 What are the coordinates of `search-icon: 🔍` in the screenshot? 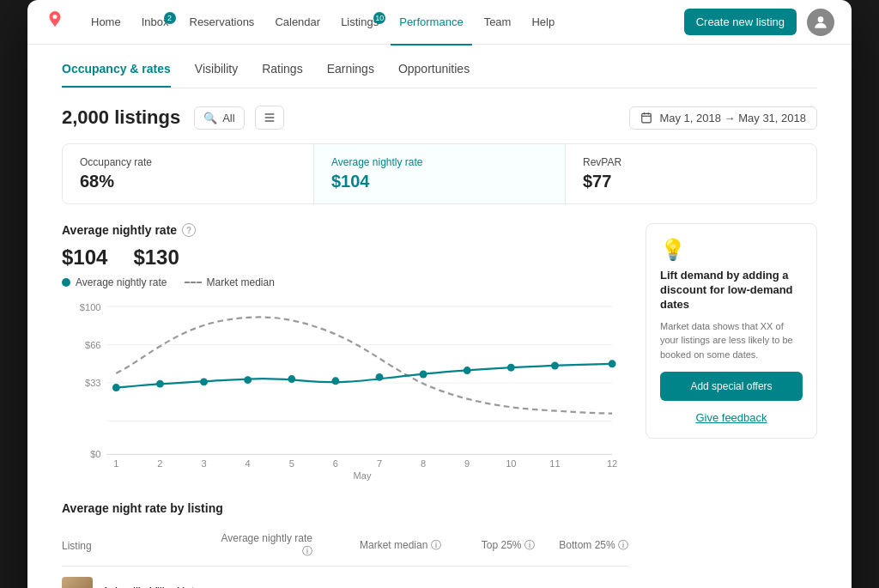 It's located at (210, 118).